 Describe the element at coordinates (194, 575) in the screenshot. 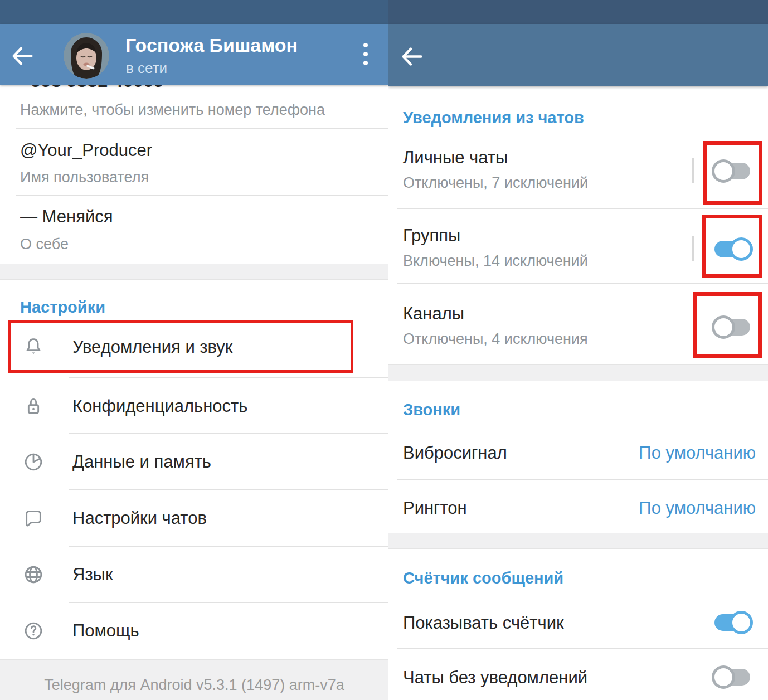

I see `sidebar-item-language: Язык` at that location.